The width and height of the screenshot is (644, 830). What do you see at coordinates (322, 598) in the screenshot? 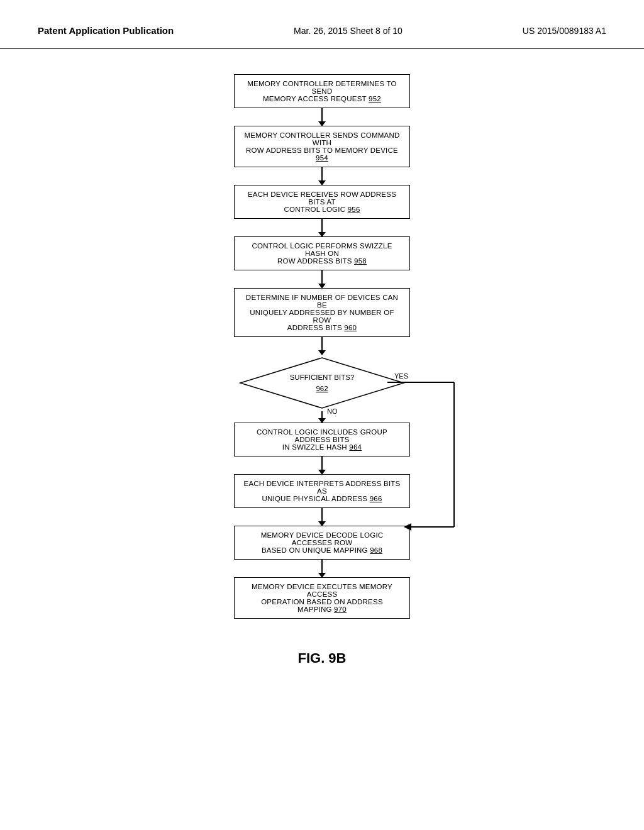
I see `flow-box-970: MEMORY DEVICE EXECUTES MEMORY ACCESS OPE…` at bounding box center [322, 598].